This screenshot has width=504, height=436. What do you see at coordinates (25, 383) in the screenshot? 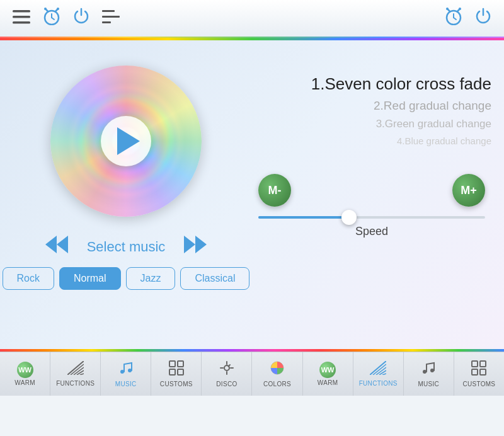
I see `tab-label-warm-left: WARM` at bounding box center [25, 383].